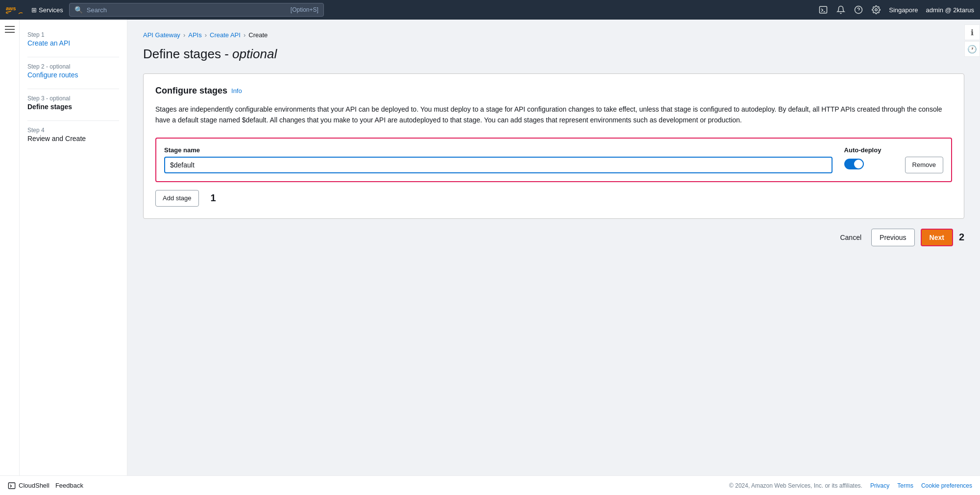 The height and width of the screenshot is (495, 980). What do you see at coordinates (554, 237) in the screenshot?
I see `action-bar: Cancel Previous Next 2` at bounding box center [554, 237].